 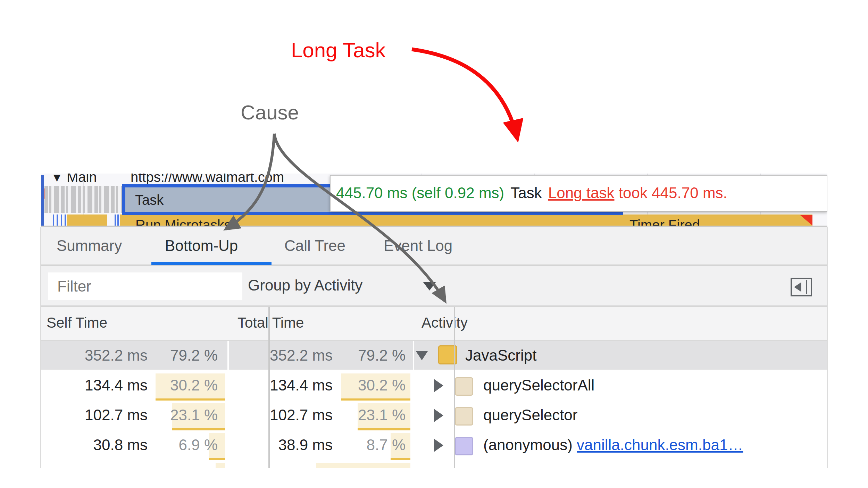 I want to click on timer-fired-label: Timer Fired, so click(x=665, y=222).